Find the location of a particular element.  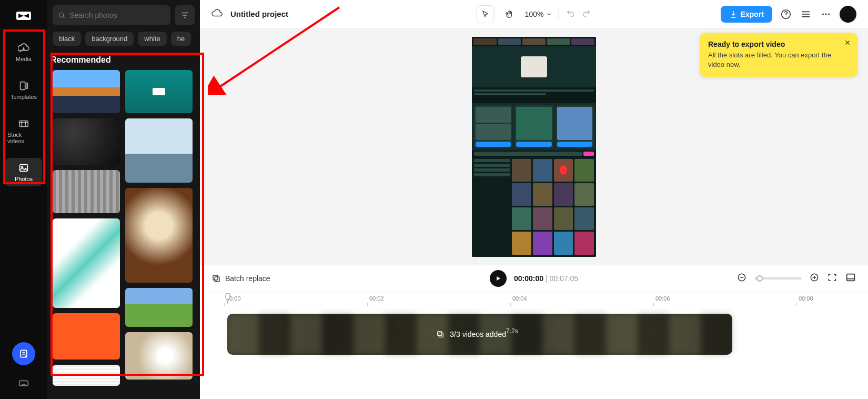

rail-label: Stock videos is located at coordinates (24, 138).